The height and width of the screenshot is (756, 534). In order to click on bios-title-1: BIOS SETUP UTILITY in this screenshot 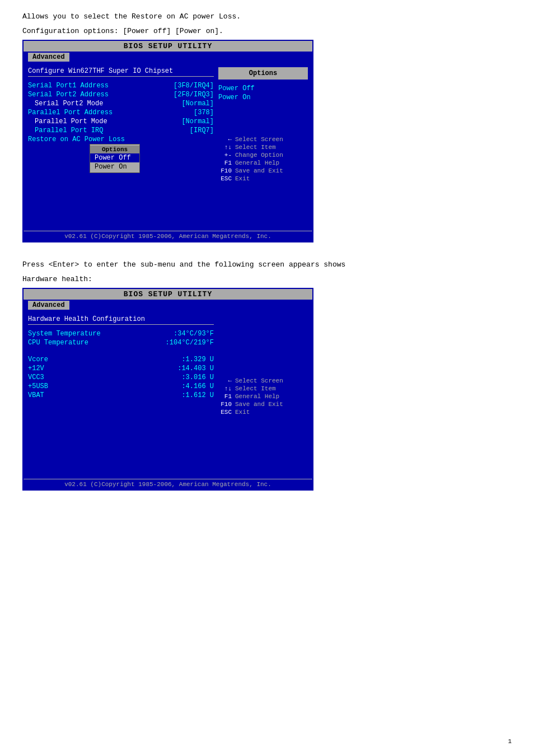, I will do `click(168, 46)`.